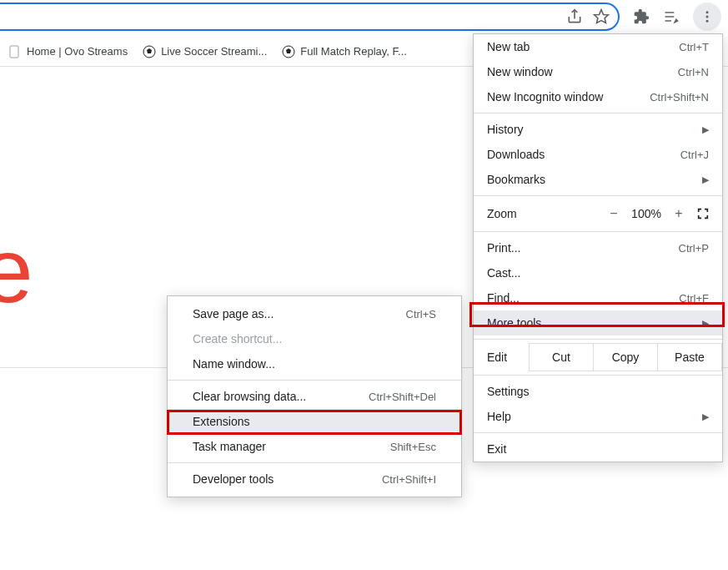 Image resolution: width=728 pixels, height=570 pixels. I want to click on zoom-label: Zoom, so click(545, 214).